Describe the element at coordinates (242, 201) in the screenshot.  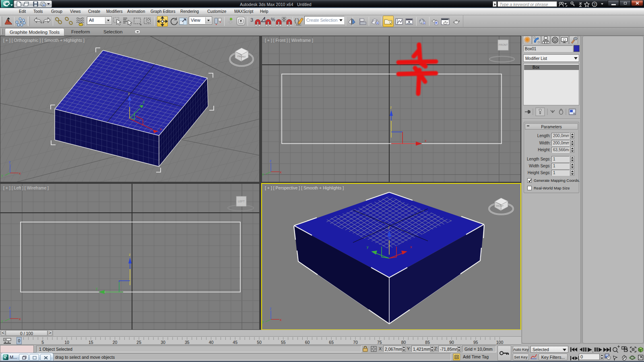
I see `svg-text: LEFT` at that location.